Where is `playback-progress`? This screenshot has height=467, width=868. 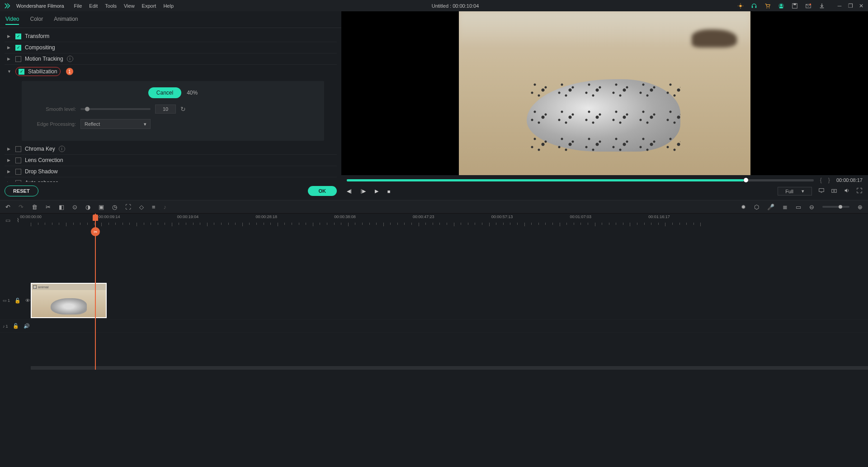 playback-progress is located at coordinates (580, 180).